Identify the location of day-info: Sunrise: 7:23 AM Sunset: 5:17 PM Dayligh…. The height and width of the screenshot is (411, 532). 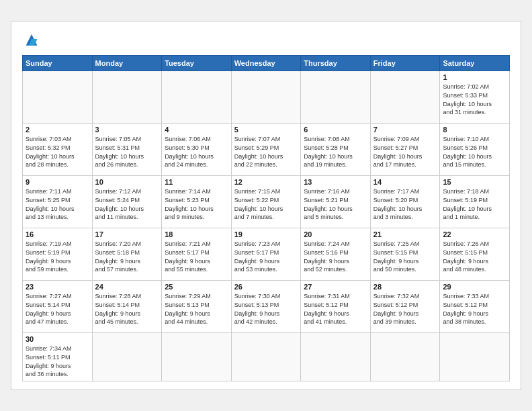
(266, 257).